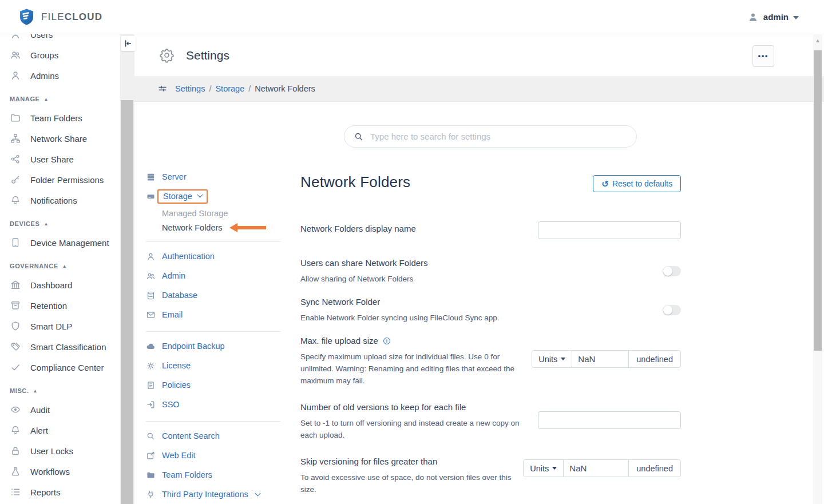 This screenshot has height=504, width=824. I want to click on settings-search-input, so click(499, 136).